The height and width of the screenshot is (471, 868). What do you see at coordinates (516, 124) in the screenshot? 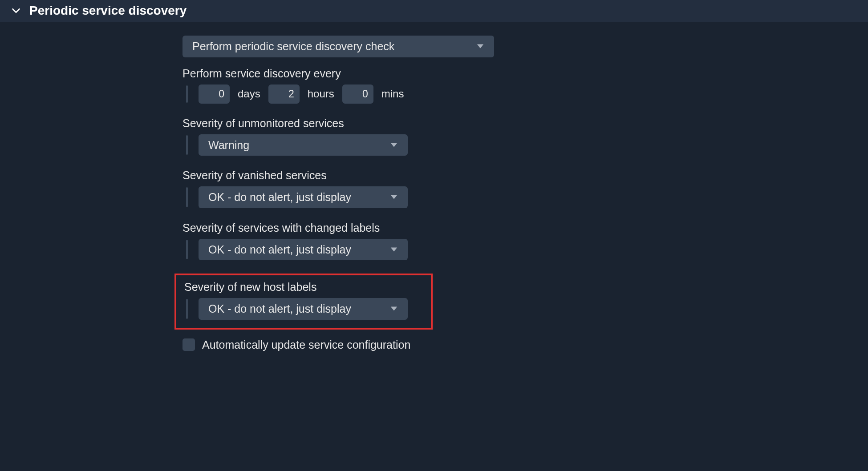
I see `sev-unmonitored-label: Severity of unmonitored services` at bounding box center [516, 124].